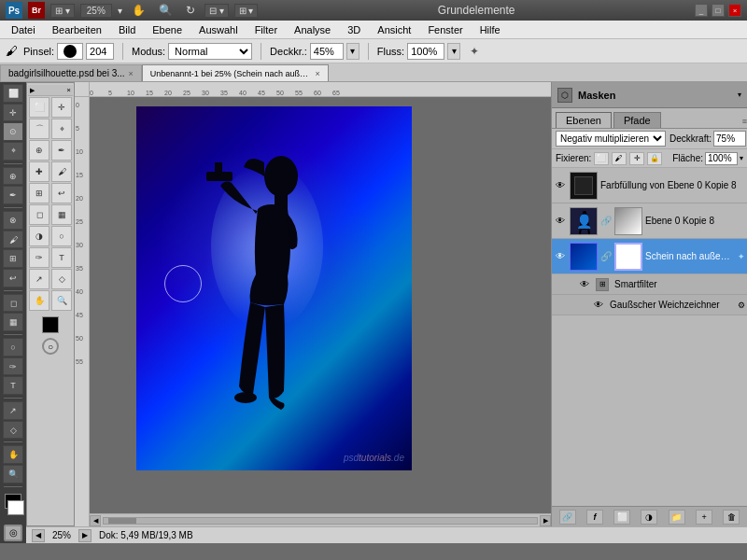 This screenshot has width=747, height=560. What do you see at coordinates (677, 517) in the screenshot?
I see `layer-btn-group: 📁` at bounding box center [677, 517].